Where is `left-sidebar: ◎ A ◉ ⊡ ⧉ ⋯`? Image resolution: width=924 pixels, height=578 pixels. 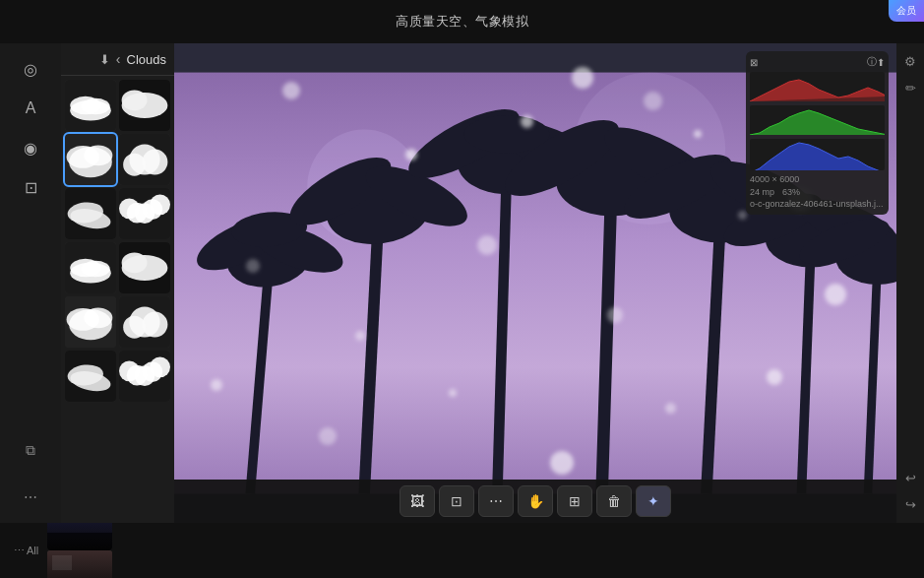
left-sidebar: ◎ A ◉ ⊡ ⧉ ⋯ is located at coordinates (31, 284).